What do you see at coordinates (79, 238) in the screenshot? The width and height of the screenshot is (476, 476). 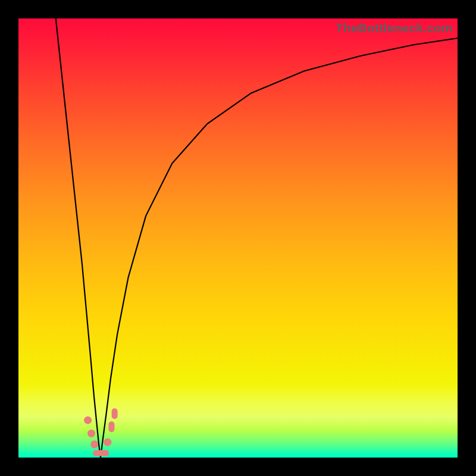 I see `bottleneck-curve-left` at bounding box center [79, 238].